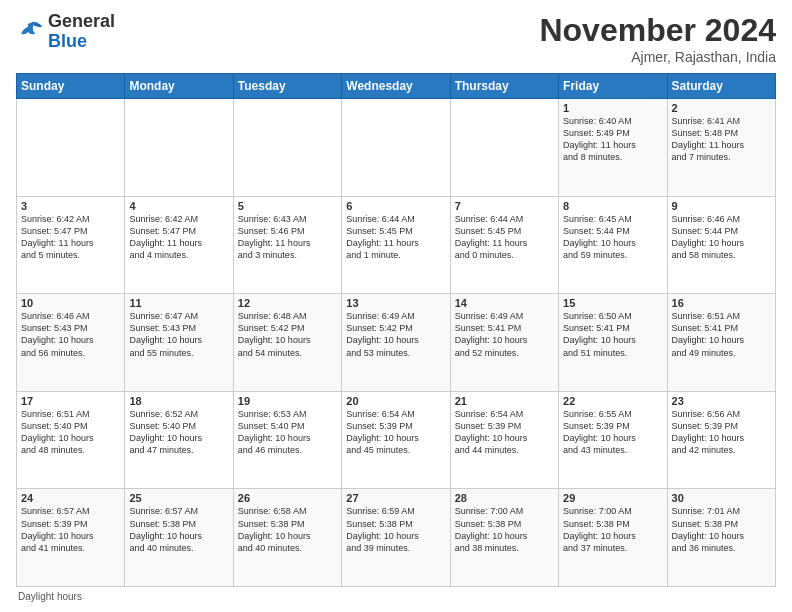  I want to click on day-number: 27, so click(396, 498).